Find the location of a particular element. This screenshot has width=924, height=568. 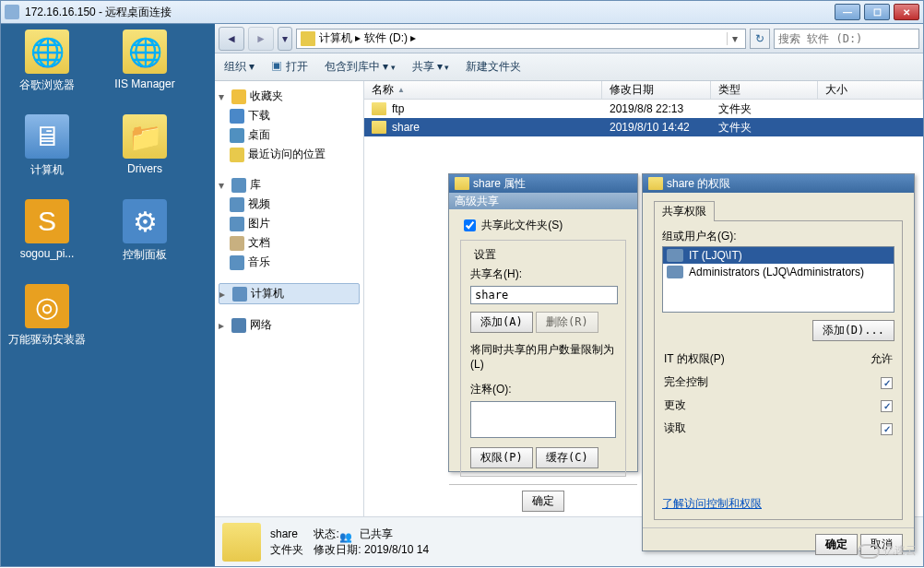

icon-label: sogou_pi... is located at coordinates (48, 254).